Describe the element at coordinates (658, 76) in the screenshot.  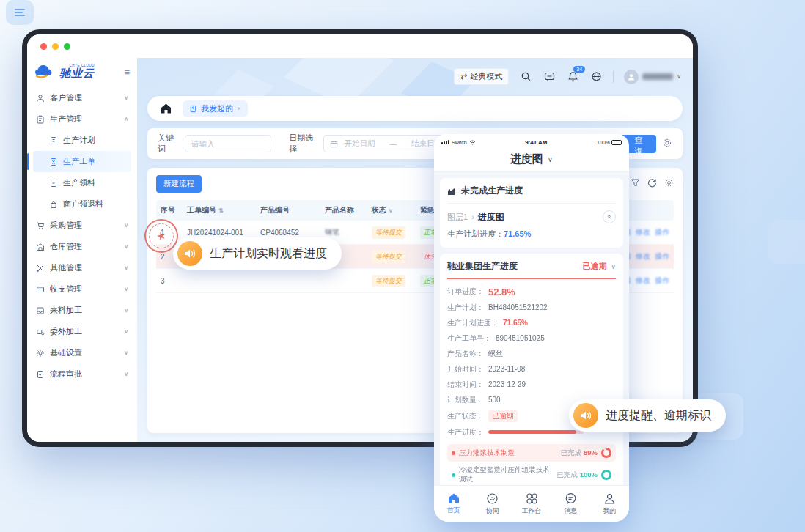
I see `user-name-blurred` at that location.